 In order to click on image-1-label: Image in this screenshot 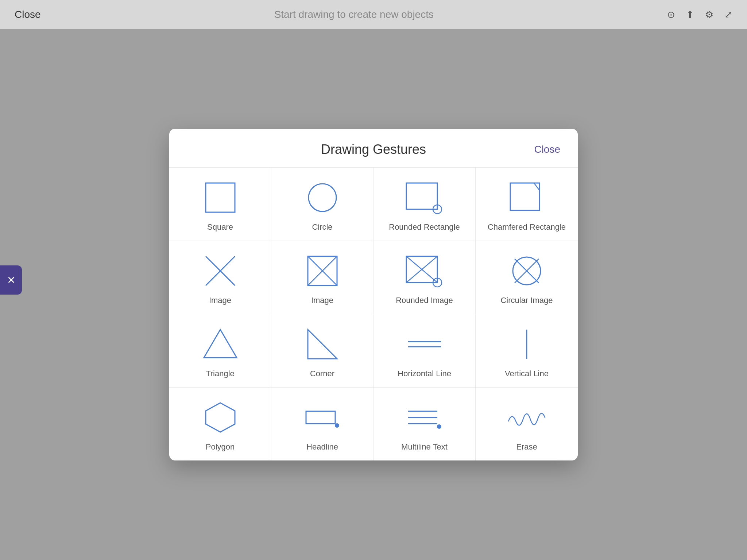, I will do `click(220, 300)`.